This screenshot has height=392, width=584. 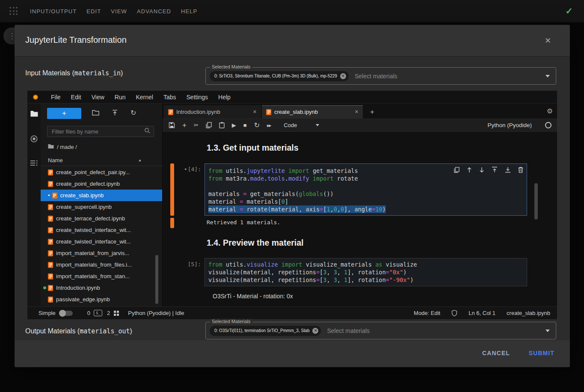 I want to click on refresh-icon: ↻, so click(x=133, y=113).